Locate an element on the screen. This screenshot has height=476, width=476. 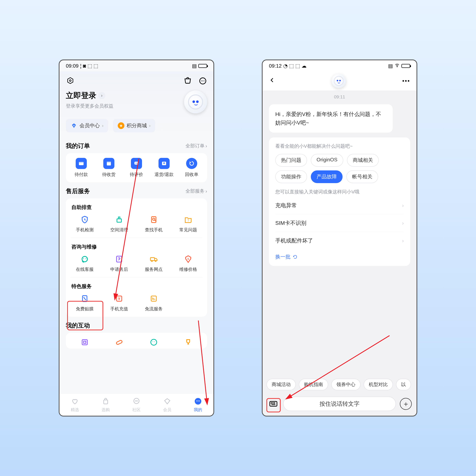
faq: ? 常见问题 is located at coordinates (188, 224).